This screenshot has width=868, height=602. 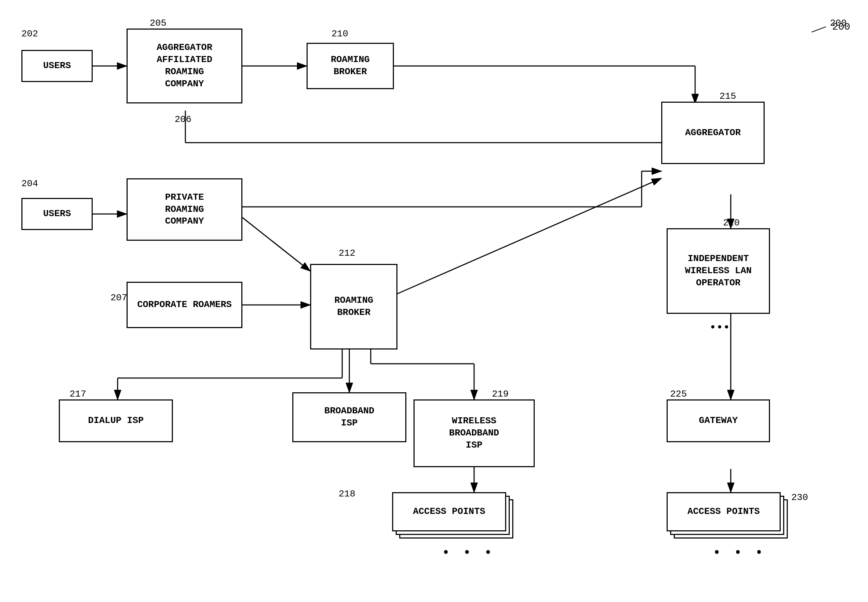 What do you see at coordinates (349, 417) in the screenshot?
I see `box-broadband-isp: BROADBAND ISP` at bounding box center [349, 417].